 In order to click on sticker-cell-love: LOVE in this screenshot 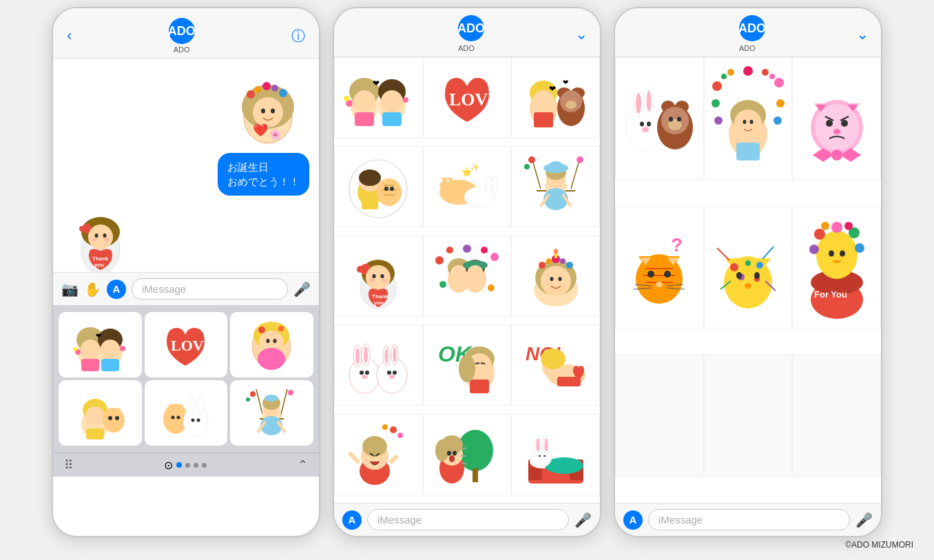, I will do `click(467, 98)`.